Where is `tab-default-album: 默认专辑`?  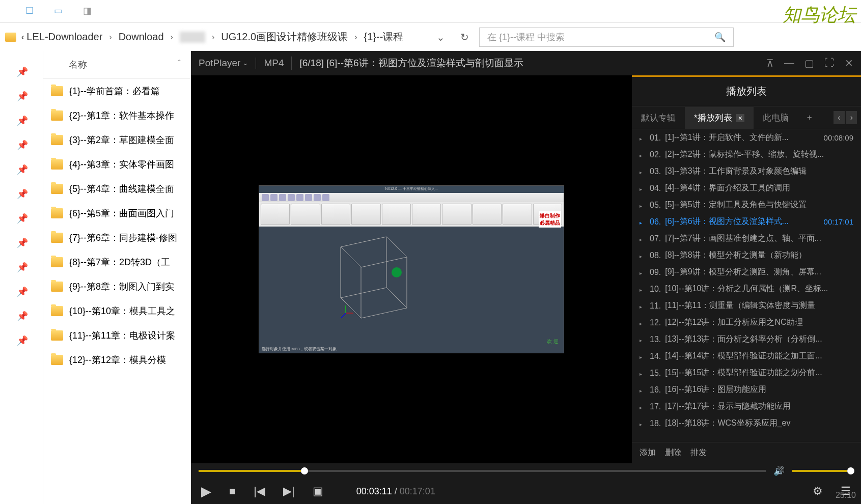 tab-default-album: 默认专辑 is located at coordinates (658, 118).